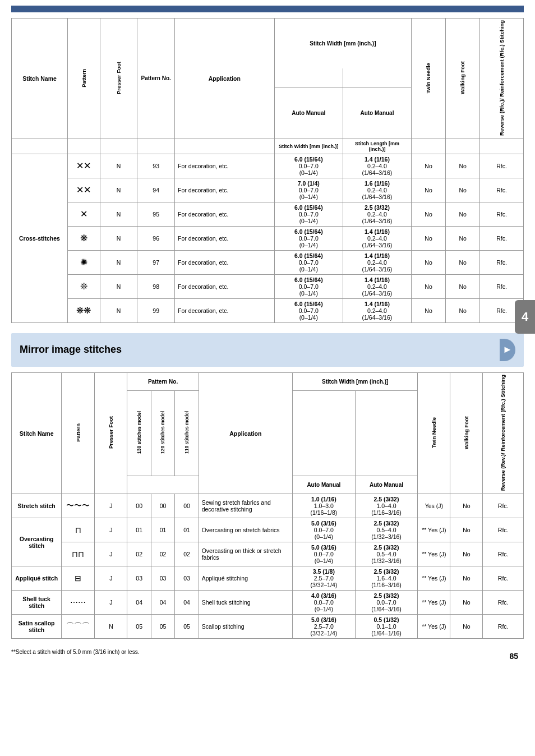  Describe the element at coordinates (163, 602) in the screenshot. I see `m-p120-cell: 04` at that location.